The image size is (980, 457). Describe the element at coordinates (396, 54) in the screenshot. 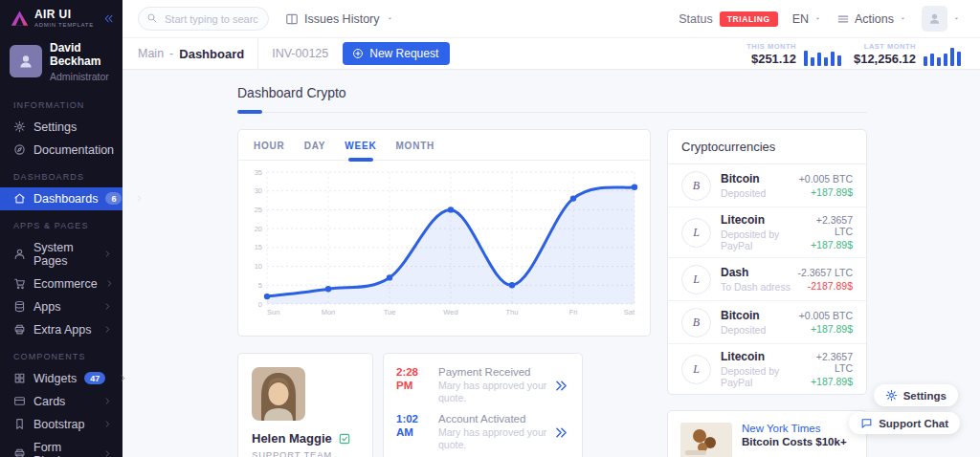

I see `new-request-button: New Request` at that location.